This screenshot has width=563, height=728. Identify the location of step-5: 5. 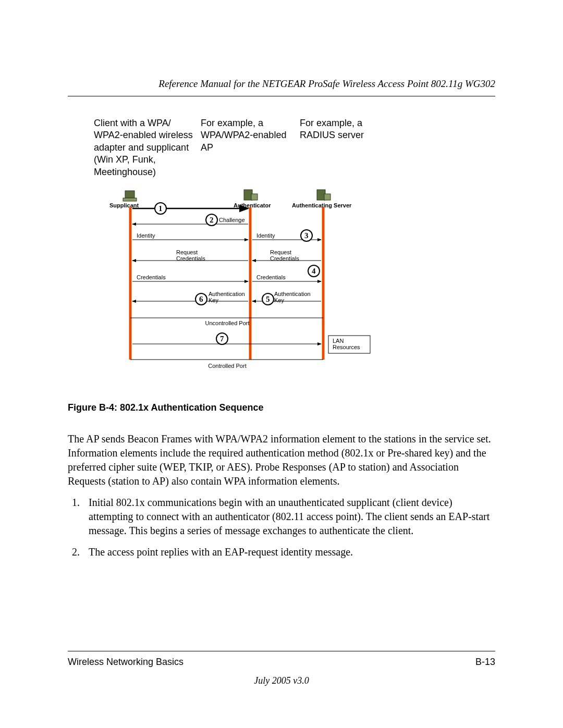
(268, 299).